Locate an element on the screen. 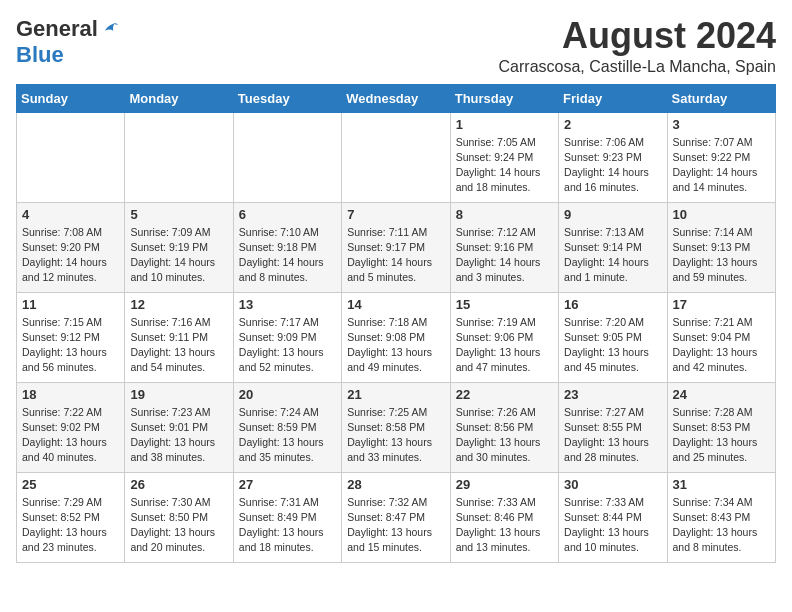 Image resolution: width=792 pixels, height=612 pixels. day-info: Sunrise: 7:06 AM Sunset: 9:23 PM Dayligh… is located at coordinates (612, 166).